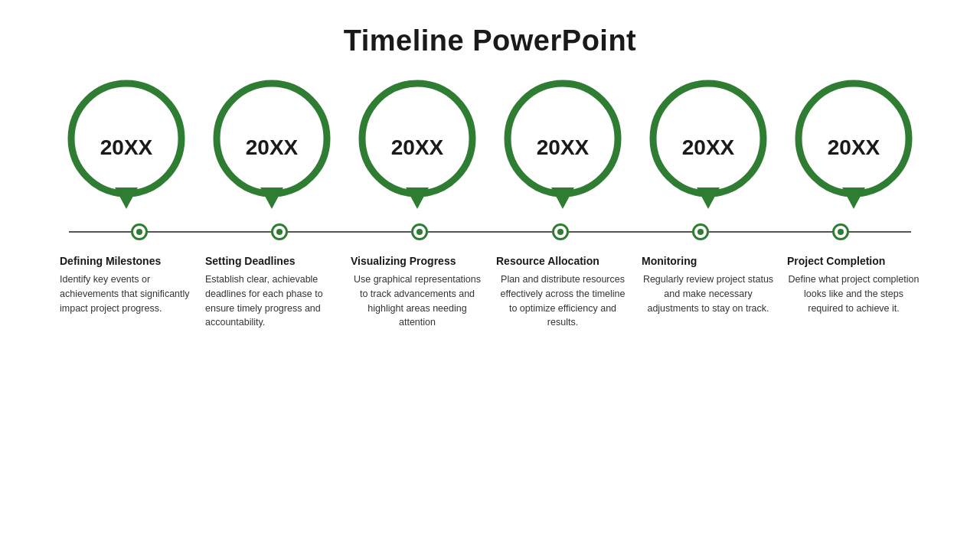  What do you see at coordinates (272, 302) in the screenshot?
I see `desc-text-1: Establish clear, achievable deadlines fo…` at bounding box center [272, 302].